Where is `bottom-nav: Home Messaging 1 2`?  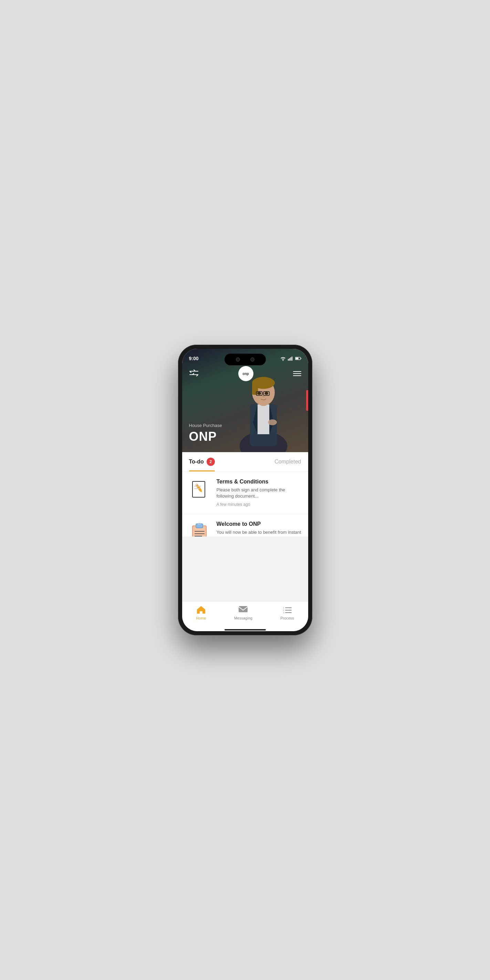
bottom-nav: Home Messaging 1 2 is located at coordinates (245, 614).